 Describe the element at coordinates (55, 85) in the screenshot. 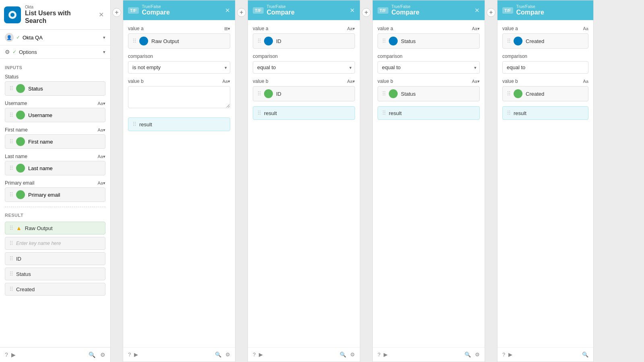

I see `status-input-group: Status ⠿ Status` at that location.